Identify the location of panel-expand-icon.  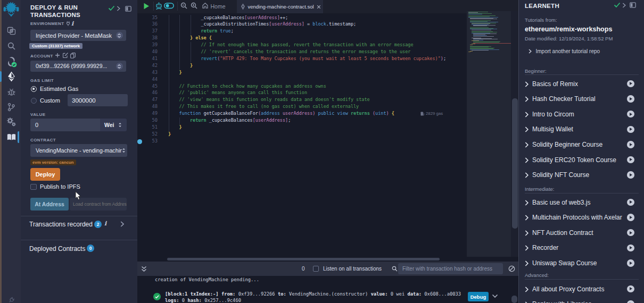
(118, 9).